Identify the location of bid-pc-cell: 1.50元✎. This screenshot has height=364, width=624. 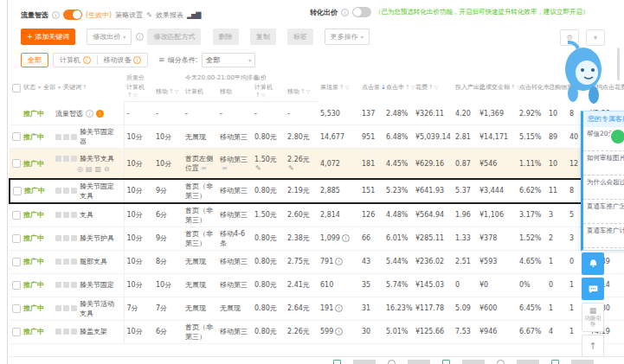
(268, 164).